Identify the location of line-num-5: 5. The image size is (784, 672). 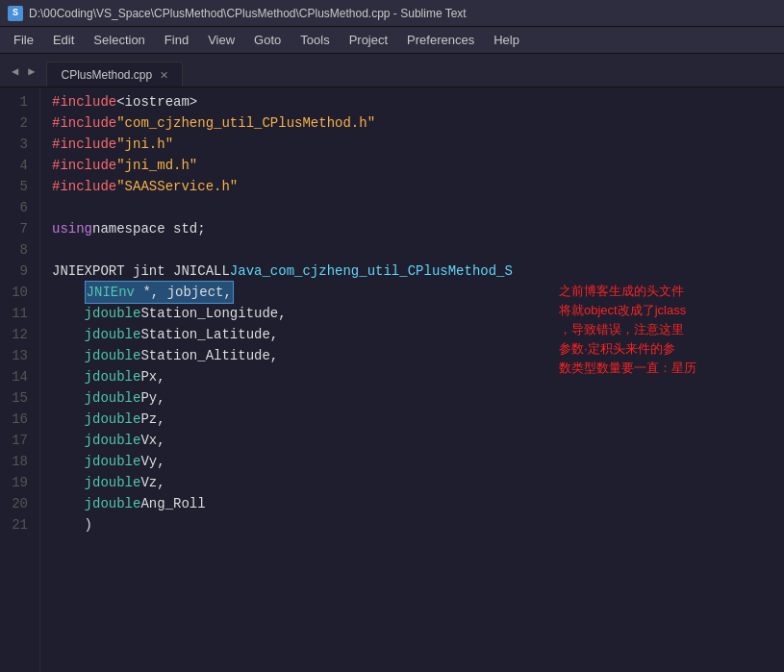
(17, 187).